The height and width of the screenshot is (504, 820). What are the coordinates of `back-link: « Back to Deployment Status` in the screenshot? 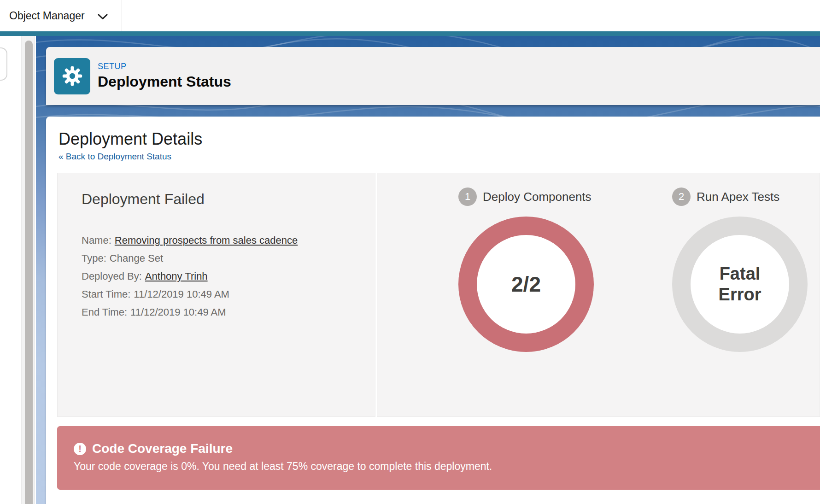 It's located at (115, 157).